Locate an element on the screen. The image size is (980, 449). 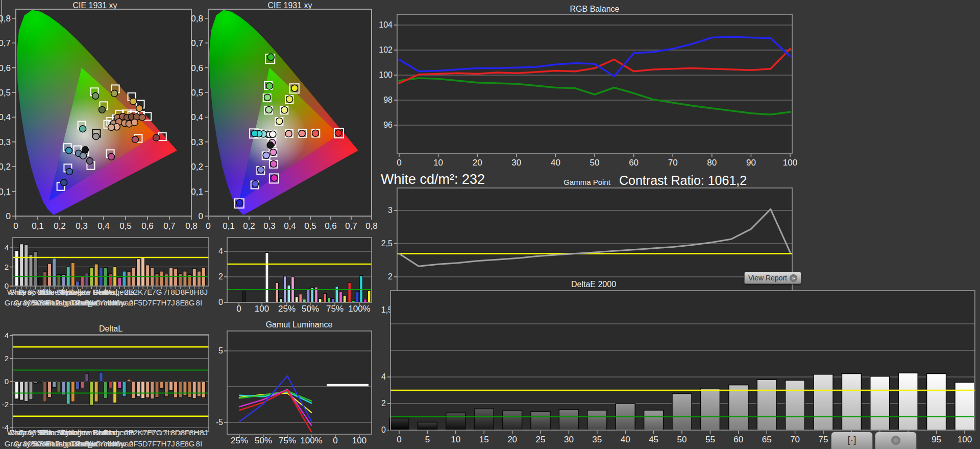
svg-text: 2F is located at coordinates (134, 443).